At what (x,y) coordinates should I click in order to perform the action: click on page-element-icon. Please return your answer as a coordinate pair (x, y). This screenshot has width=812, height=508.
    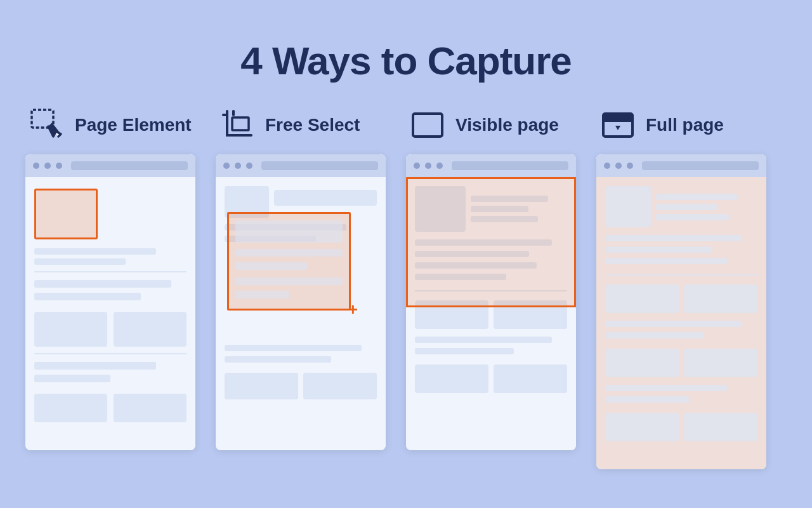
    Looking at the image, I should click on (47, 125).